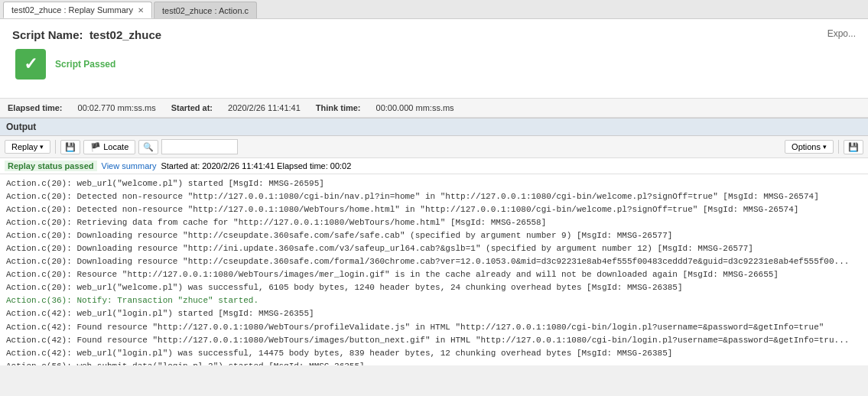 The height and width of the screenshot is (396, 868). What do you see at coordinates (86, 64) in the screenshot?
I see `status-passed-label: Script Passed` at bounding box center [86, 64].